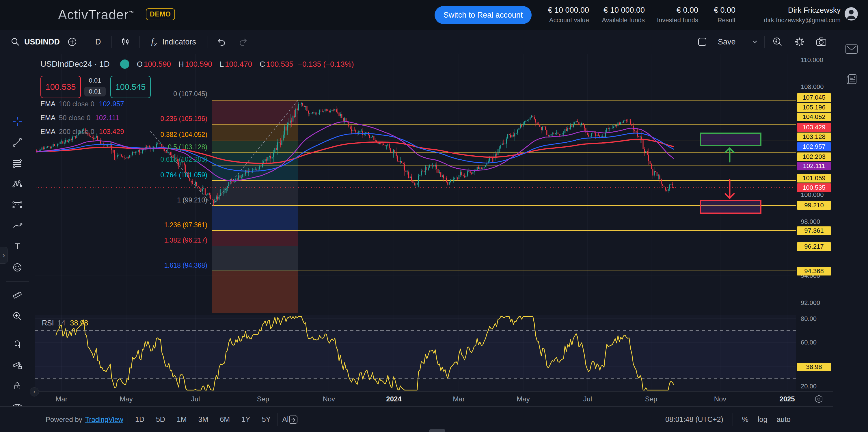  Describe the element at coordinates (802, 15) in the screenshot. I see `user-profile: Dirk Friczewsky dirk.friczewsky@gmail.co…` at that location.